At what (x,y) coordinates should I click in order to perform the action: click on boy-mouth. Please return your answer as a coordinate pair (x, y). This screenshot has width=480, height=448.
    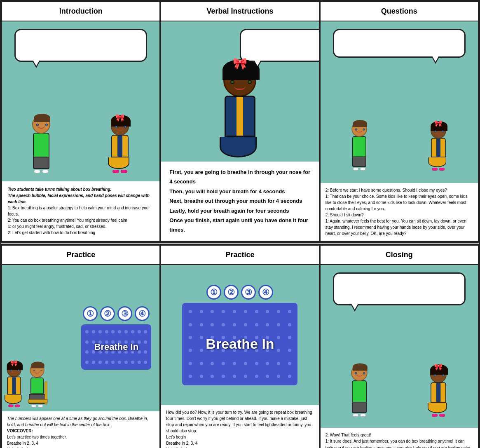
    Looking at the image, I should click on (41, 127).